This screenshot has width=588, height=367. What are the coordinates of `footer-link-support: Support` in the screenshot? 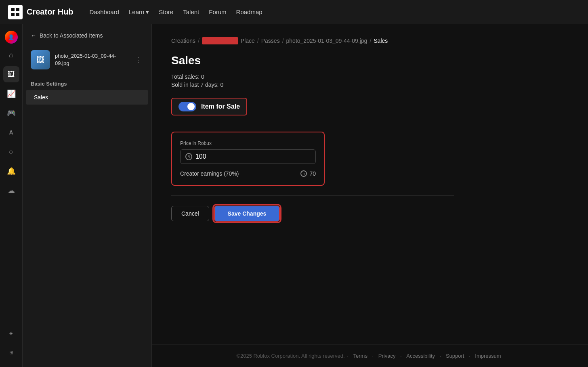 It's located at (455, 356).